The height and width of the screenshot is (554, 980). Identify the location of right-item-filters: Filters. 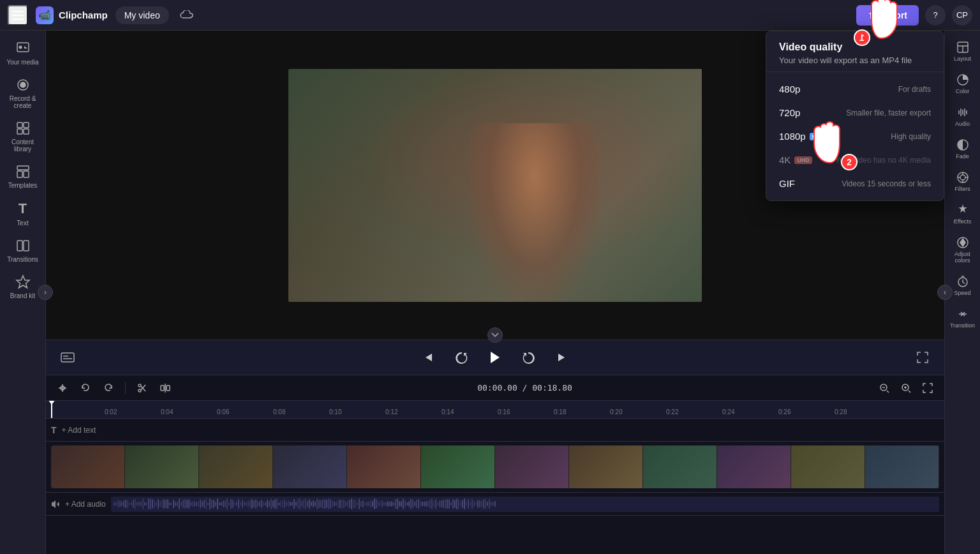
(963, 181).